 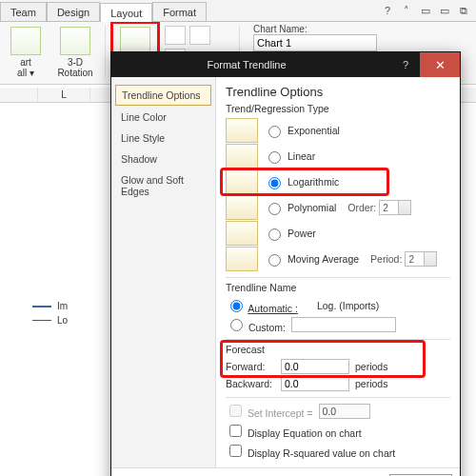 What do you see at coordinates (75, 52) in the screenshot?
I see `ribbon-3d-rotation-button: 3-DRotation` at bounding box center [75, 52].